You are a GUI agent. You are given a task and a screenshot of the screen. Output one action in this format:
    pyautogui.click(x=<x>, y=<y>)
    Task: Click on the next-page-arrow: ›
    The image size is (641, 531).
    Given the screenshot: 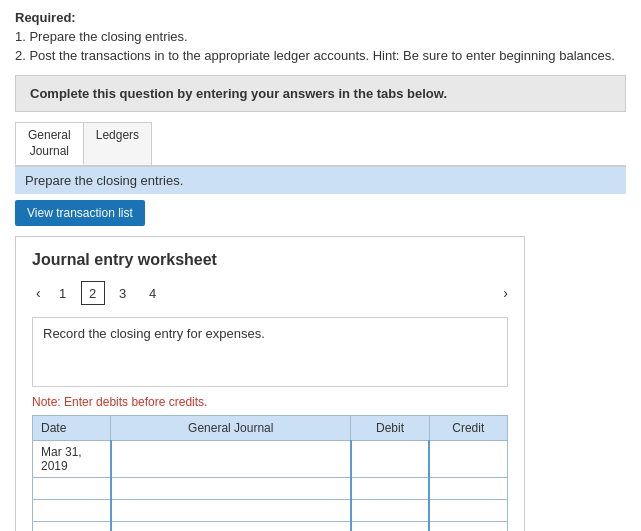 What is the action you would take?
    pyautogui.click(x=506, y=293)
    